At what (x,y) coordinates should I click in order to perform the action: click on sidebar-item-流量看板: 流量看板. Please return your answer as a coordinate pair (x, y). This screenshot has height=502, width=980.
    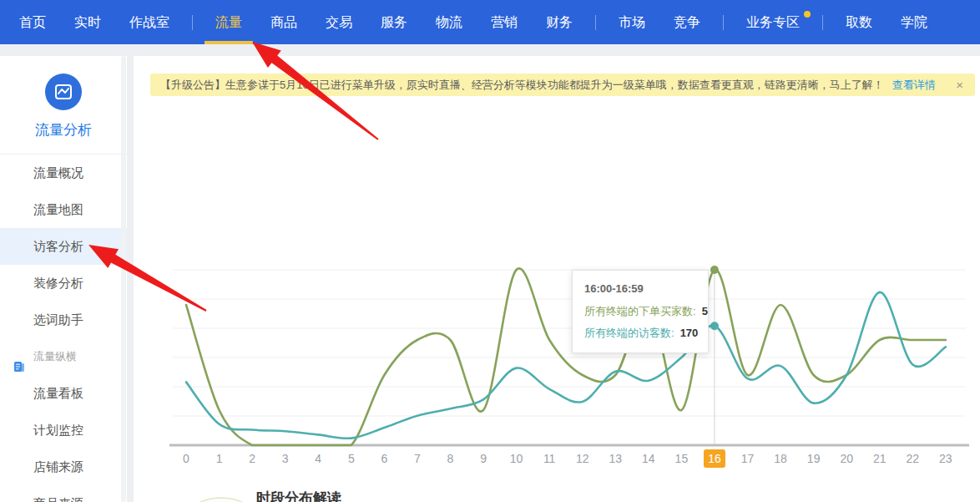
    Looking at the image, I should click on (63, 393).